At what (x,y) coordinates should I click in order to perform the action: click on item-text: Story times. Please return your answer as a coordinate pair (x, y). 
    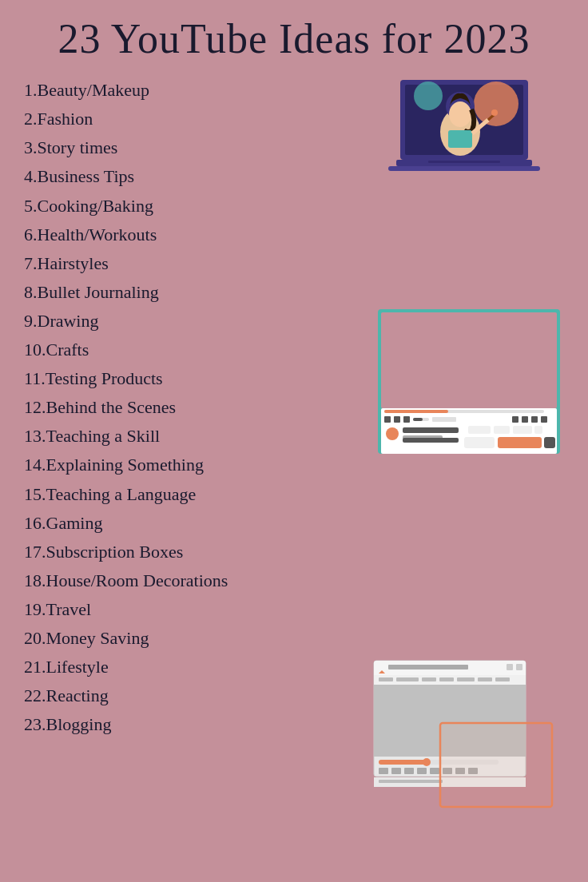
    Looking at the image, I should click on (78, 147).